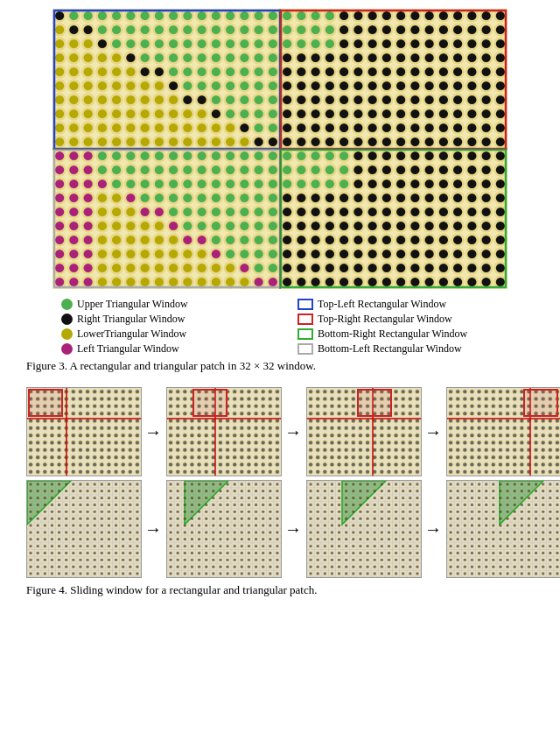 This screenshot has height=747, width=560. I want to click on legend-dot-green, so click(66, 305).